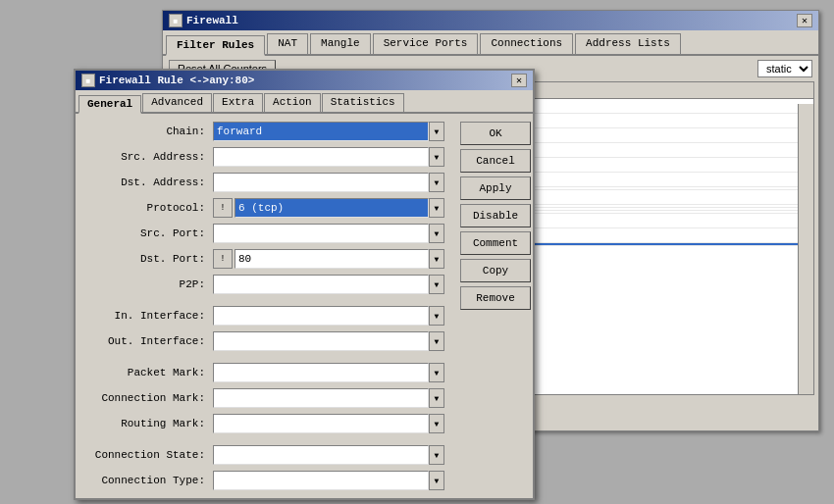 This screenshot has width=834, height=504. Describe the element at coordinates (265, 182) in the screenshot. I see `dst-address-row: Dst. Address: ▼` at that location.